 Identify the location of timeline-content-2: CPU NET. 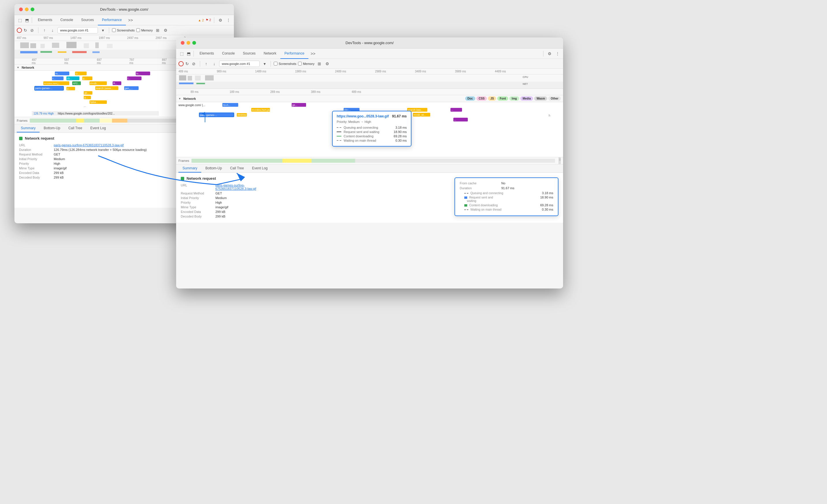
(370, 82).